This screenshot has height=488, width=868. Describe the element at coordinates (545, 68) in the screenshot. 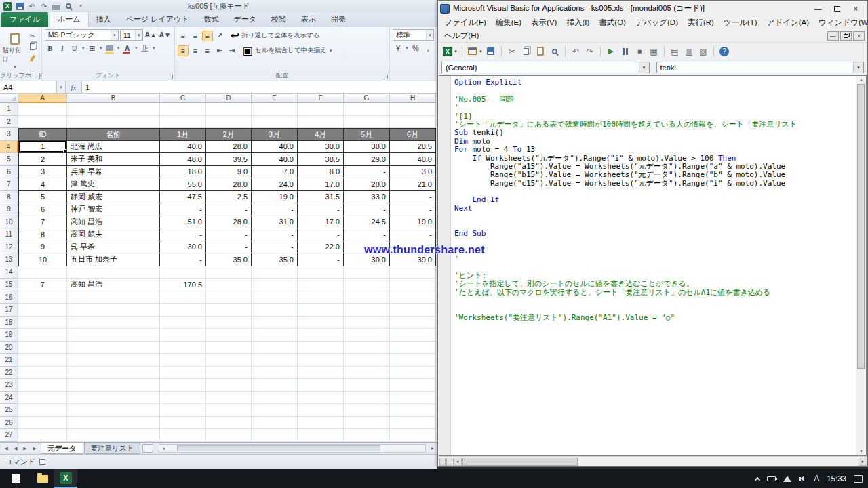

I see `object-dropdown: (General) ▼` at that location.